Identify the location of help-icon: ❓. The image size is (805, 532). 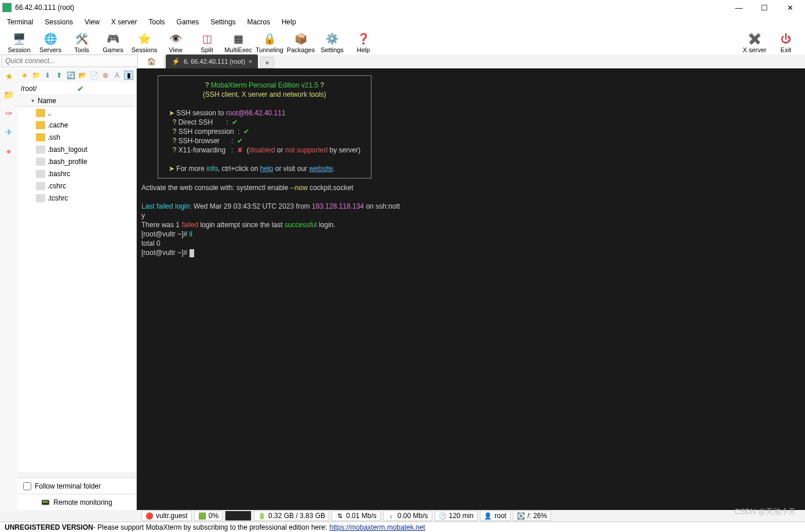
(363, 39).